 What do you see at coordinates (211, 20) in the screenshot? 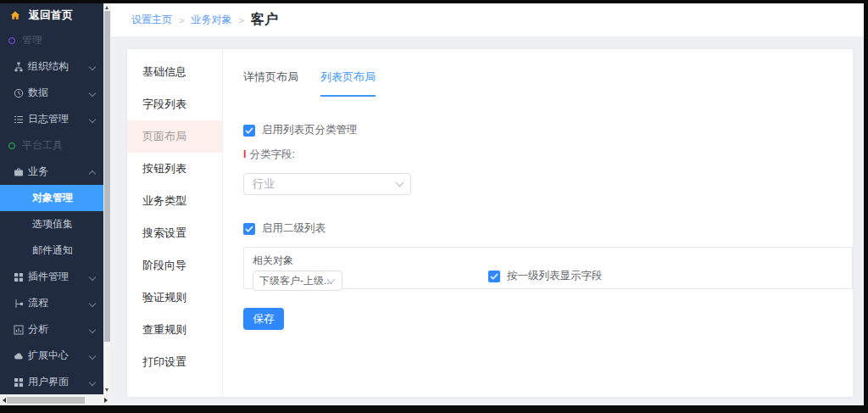
I see `breadcrumb-link-business-object: 业务对象` at bounding box center [211, 20].